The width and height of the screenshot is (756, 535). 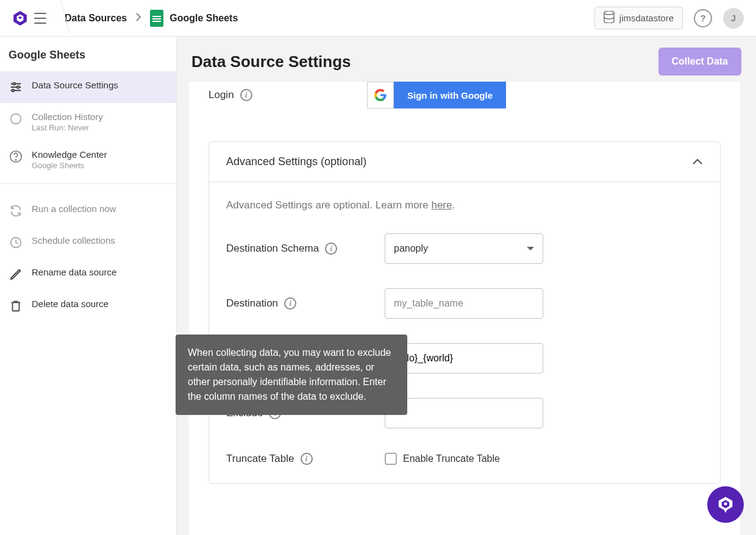 I want to click on truncate-label: Truncate Table, so click(x=260, y=459).